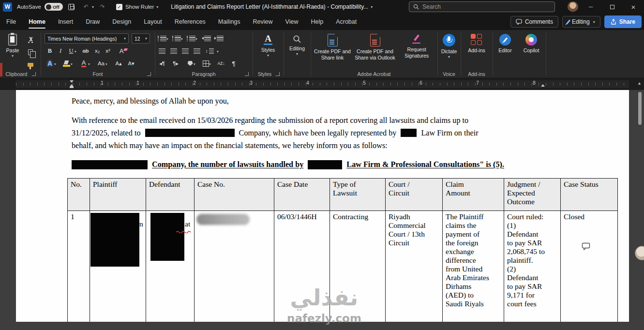 Image resolution: width=644 pixels, height=330 pixels. I want to click on increase-indent-button, so click(220, 38).